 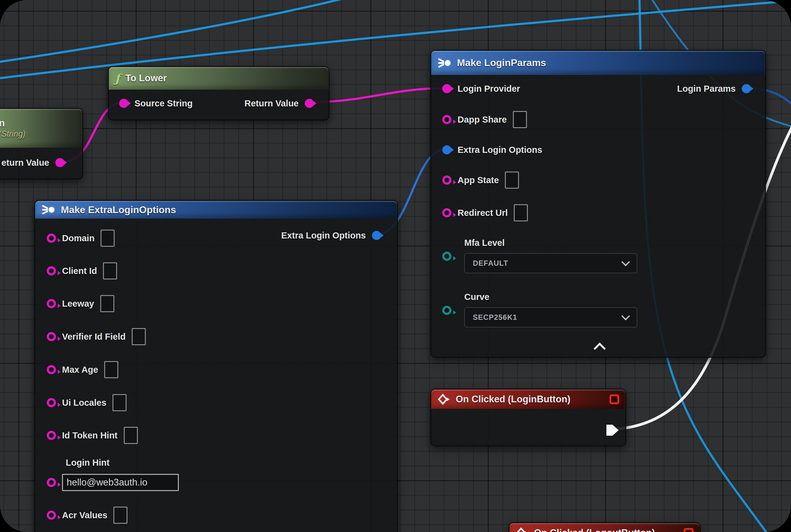 I want to click on partial-node-subtitle: ox (String), so click(x=13, y=134).